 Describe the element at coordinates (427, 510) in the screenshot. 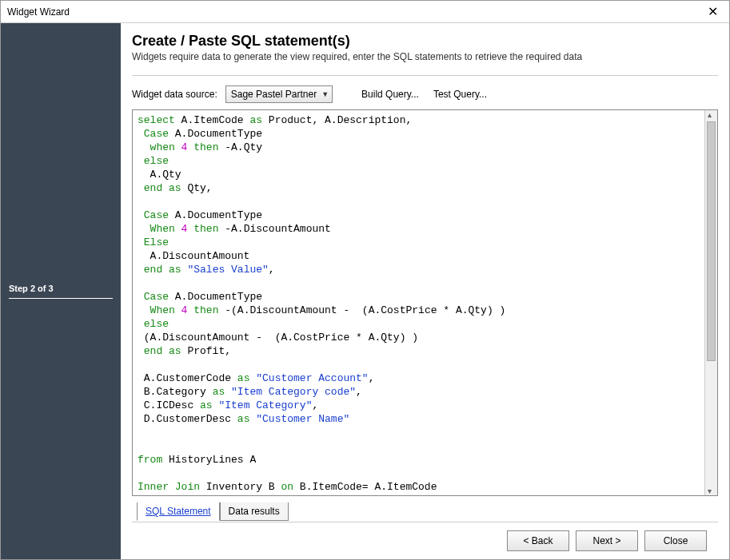

I see `result-tabs: SQL Statement Data results` at that location.